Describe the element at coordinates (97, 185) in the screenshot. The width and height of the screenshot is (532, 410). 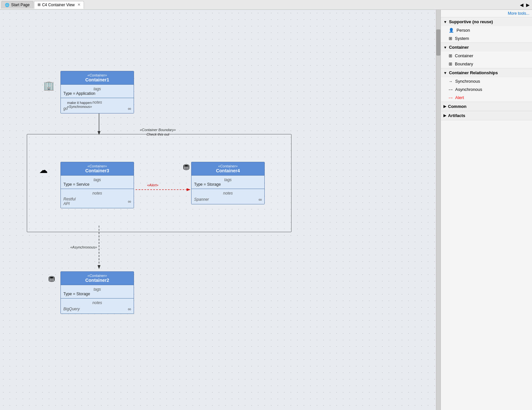
I see `container3-box: «Container» Container3 tags Type = Servi…` at that location.